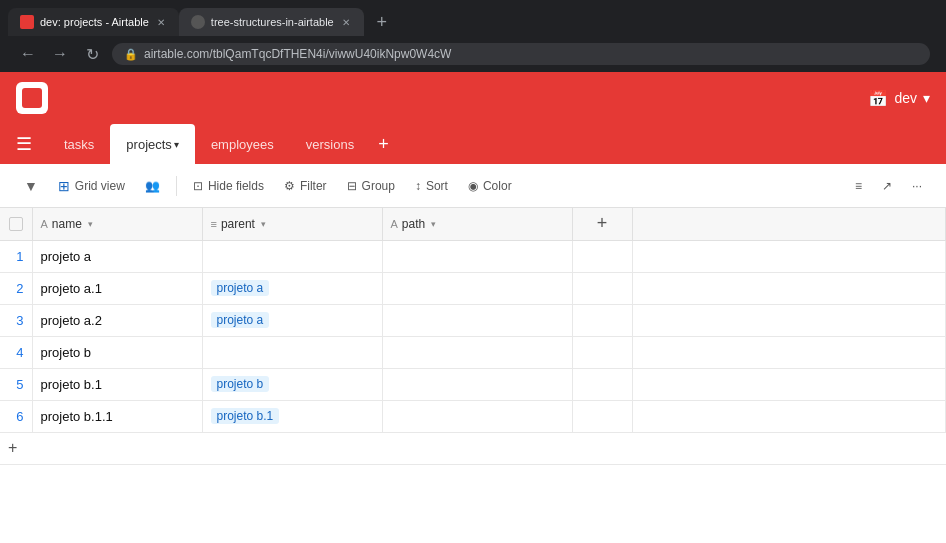  I want to click on name-col-dropdown-icon: ▾, so click(90, 224).